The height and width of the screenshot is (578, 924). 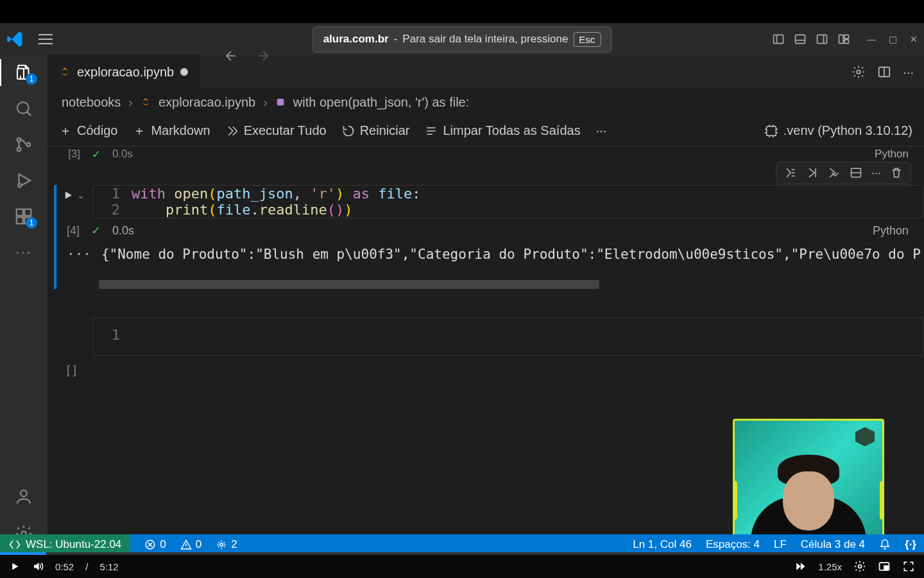 What do you see at coordinates (909, 566) in the screenshot?
I see `fullscreen-icon` at bounding box center [909, 566].